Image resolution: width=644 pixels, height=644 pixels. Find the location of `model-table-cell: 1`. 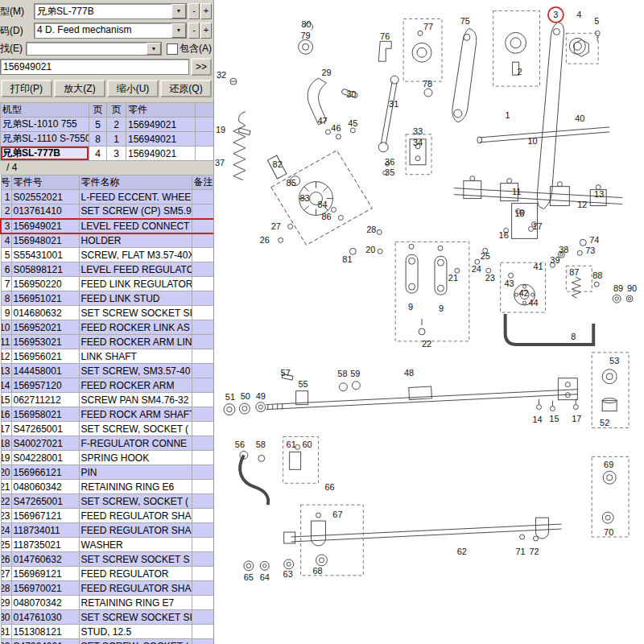

model-table-cell: 1 is located at coordinates (117, 139).